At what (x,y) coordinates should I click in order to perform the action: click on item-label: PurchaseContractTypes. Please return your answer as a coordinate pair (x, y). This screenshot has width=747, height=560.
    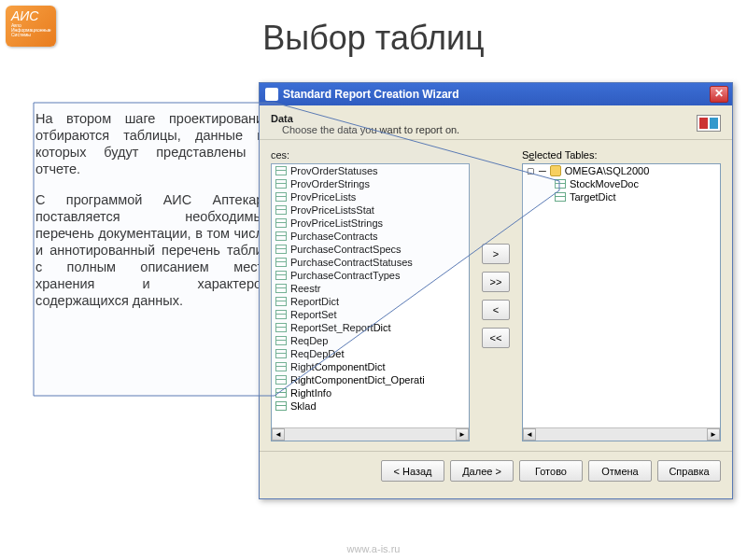
    Looking at the image, I should click on (345, 275).